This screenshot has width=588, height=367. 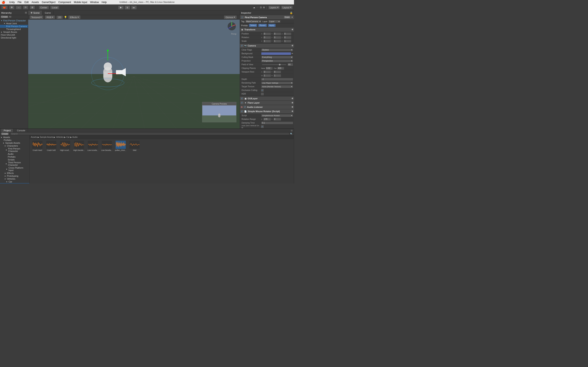 I want to click on hierarchy-item-smash-boxes: ► Smash Boxes, so click(x=14, y=32).